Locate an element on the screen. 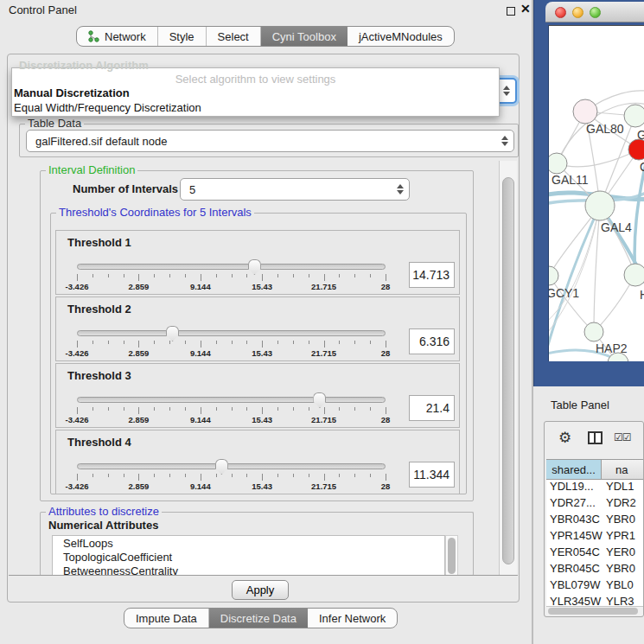 This screenshot has width=644, height=644. apply-button: Apply is located at coordinates (260, 590).